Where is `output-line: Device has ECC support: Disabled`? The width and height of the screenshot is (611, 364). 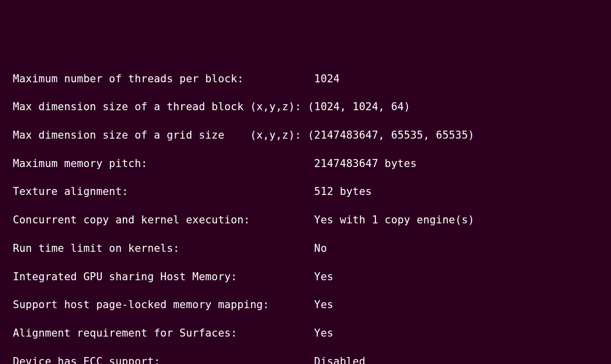 output-line: Device has ECC support: Disabled is located at coordinates (306, 359).